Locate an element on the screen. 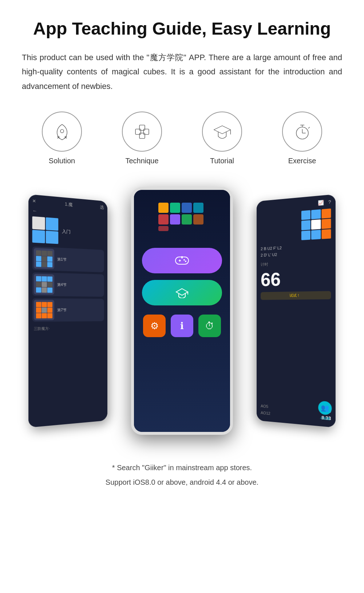  technique-icon-circle is located at coordinates (142, 132).